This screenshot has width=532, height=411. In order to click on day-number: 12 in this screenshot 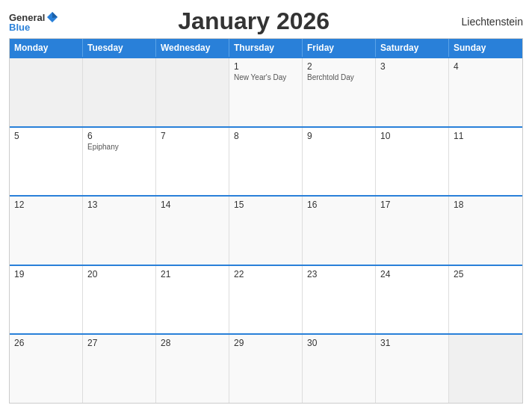, I will do `click(46, 205)`.